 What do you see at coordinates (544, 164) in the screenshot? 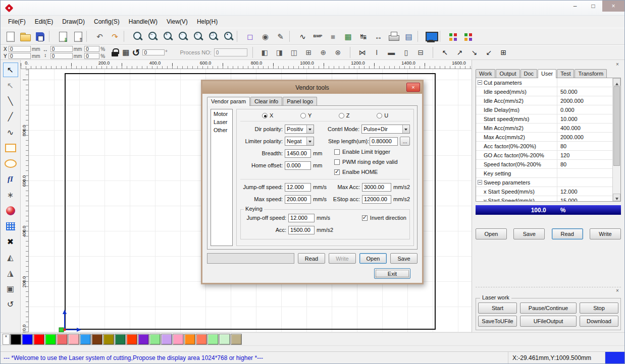
I see `param-row: Speed factor(0%-200% 80` at bounding box center [544, 164].